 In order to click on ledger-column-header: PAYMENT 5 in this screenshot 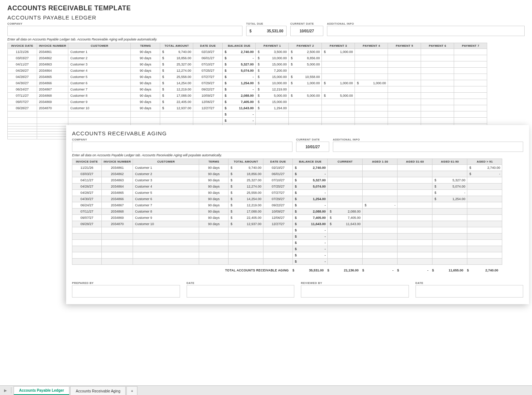, I will do `click(405, 46)`.